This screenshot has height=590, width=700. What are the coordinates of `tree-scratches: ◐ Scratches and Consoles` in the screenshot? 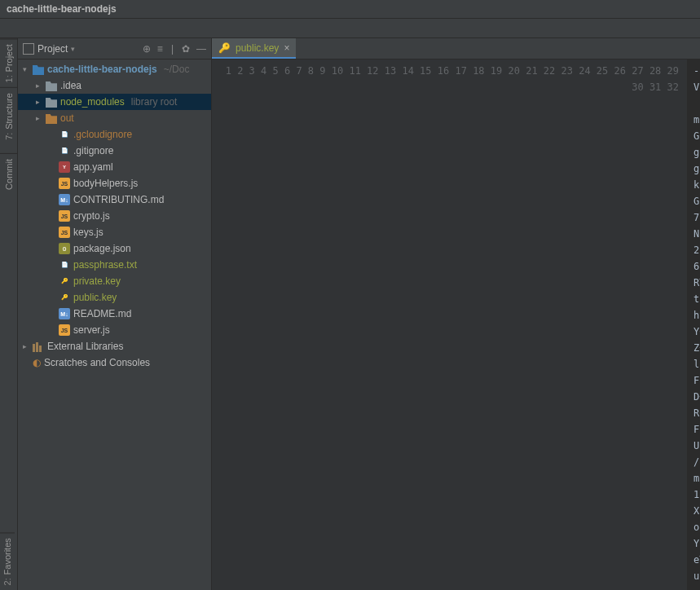 It's located at (114, 363).